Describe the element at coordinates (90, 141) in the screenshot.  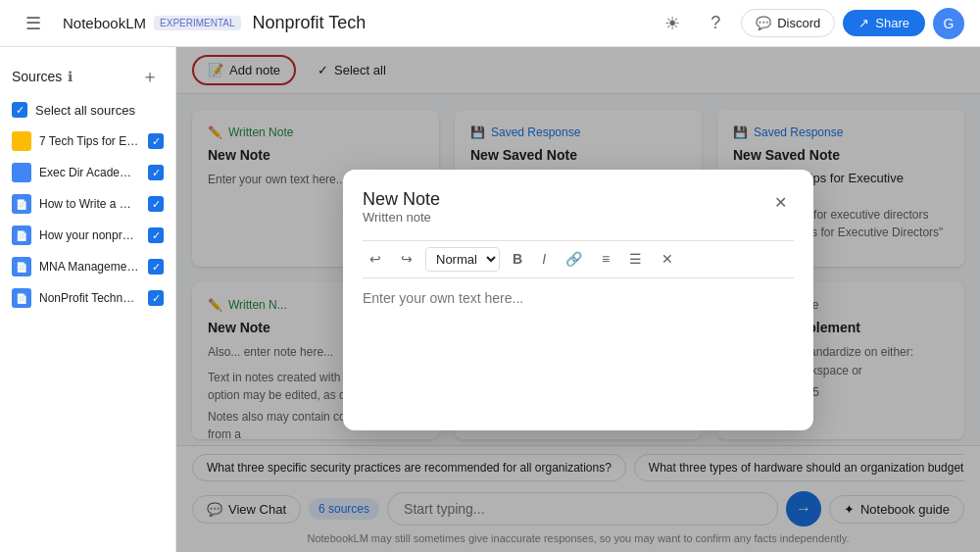
I see `source-label-1: 7 Tech Tips for Exec...` at that location.